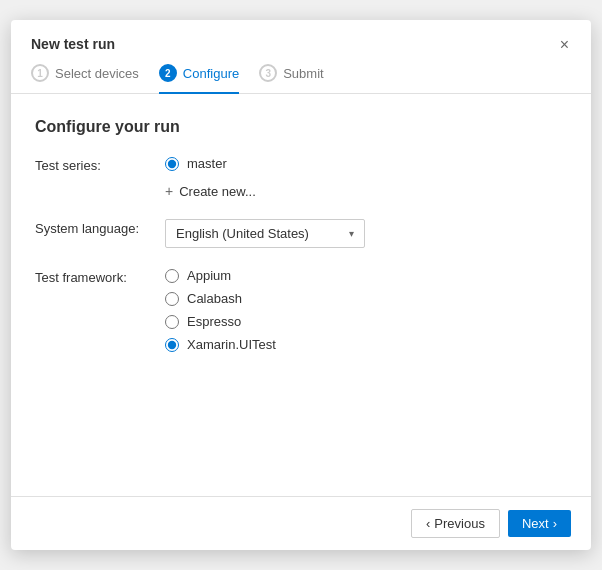  I want to click on test-framework-content: Appium Calabash Espresso Xamarin.UITest, so click(366, 310).